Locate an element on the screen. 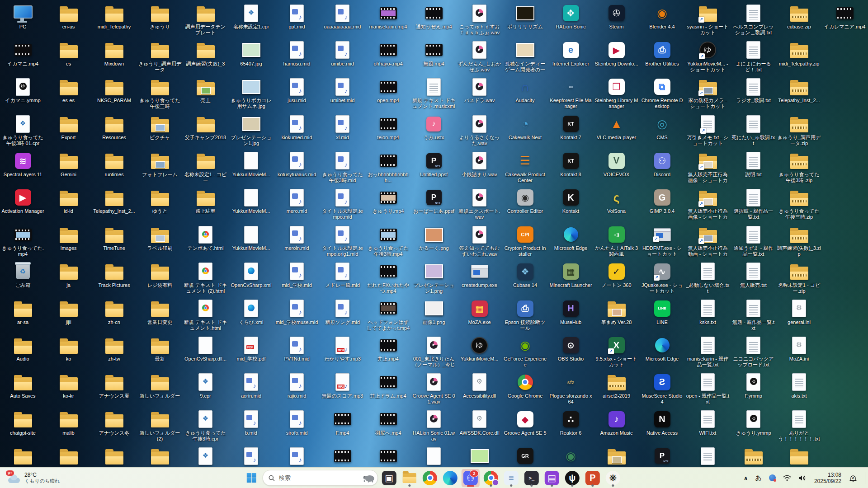 Image resolution: width=868 pixels, height=488 pixels. desktop-icon: きゅうり_調声用データ is located at coordinates (160, 58).